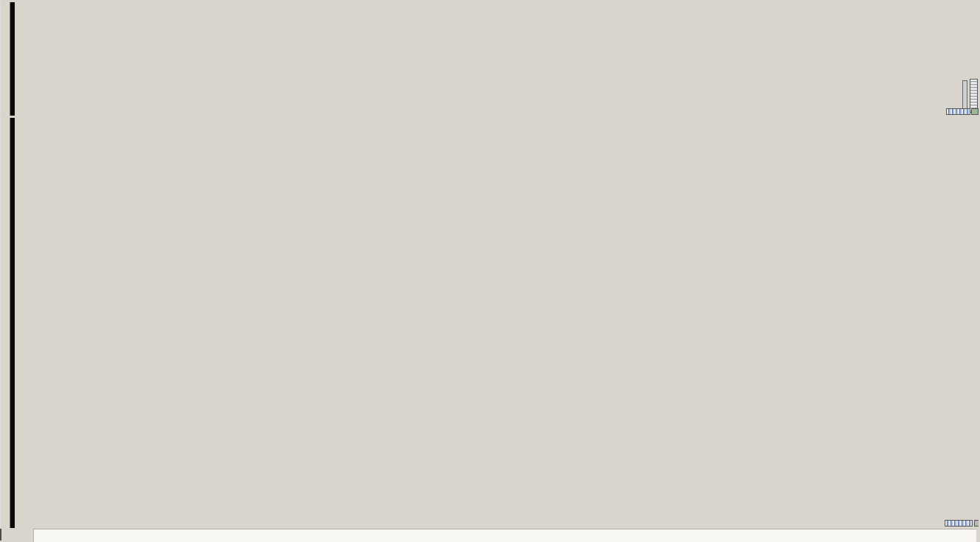  What do you see at coordinates (490, 124) in the screenshot?
I see `time-ruler` at bounding box center [490, 124].